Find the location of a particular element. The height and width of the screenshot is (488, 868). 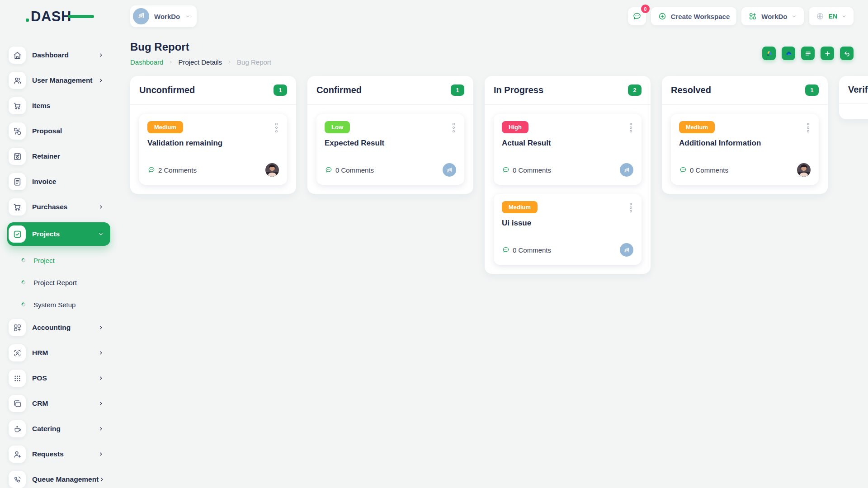

toolbar-back-button is located at coordinates (847, 53).